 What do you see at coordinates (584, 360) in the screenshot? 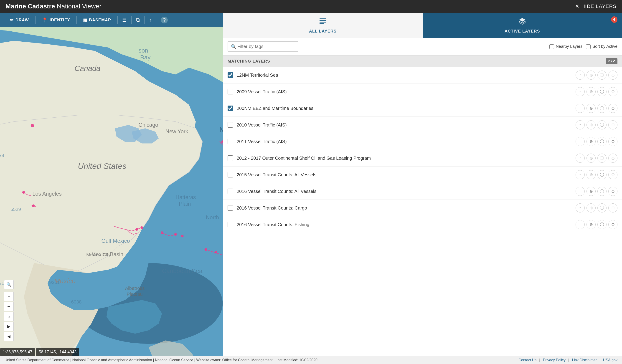
I see `disclaimer-link: Link Disclaimer` at bounding box center [584, 360].